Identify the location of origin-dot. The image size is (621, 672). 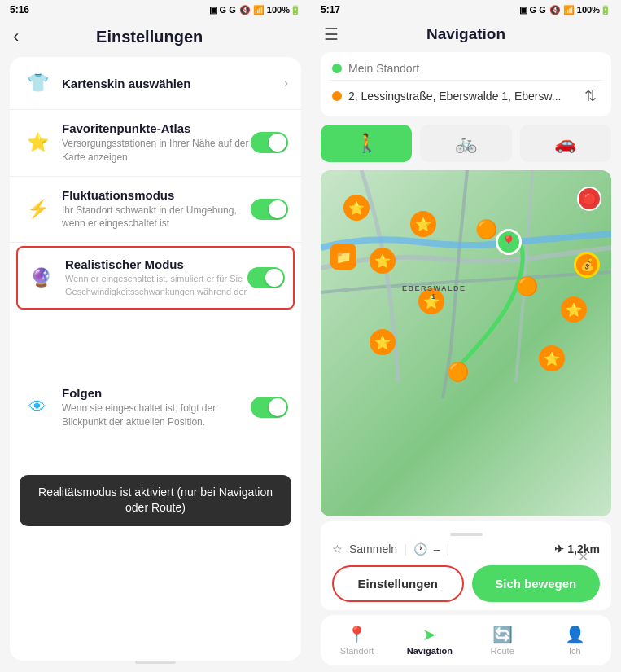
(337, 68).